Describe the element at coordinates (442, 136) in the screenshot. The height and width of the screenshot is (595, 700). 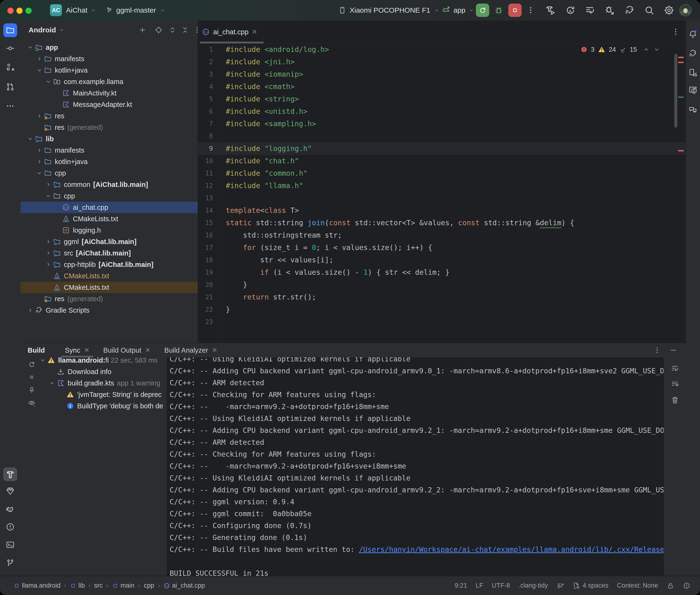
I see `code-line-8: 8` at that location.